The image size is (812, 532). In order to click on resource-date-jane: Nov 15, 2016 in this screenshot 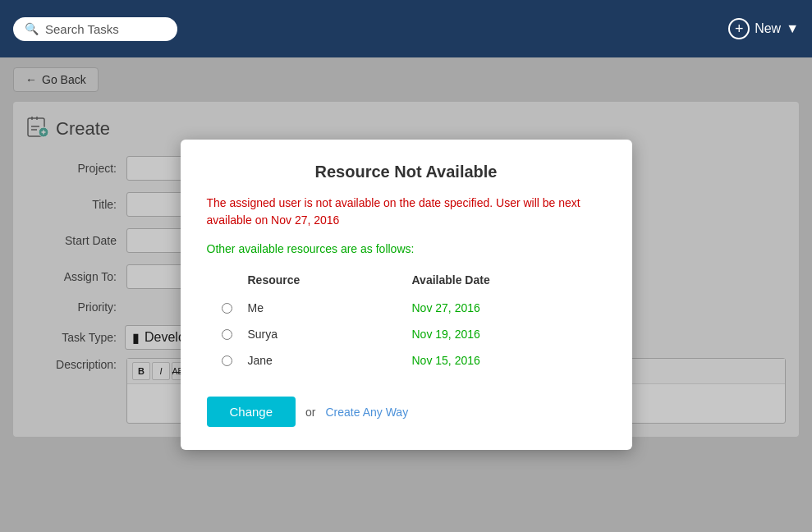, I will do `click(447, 360)`.